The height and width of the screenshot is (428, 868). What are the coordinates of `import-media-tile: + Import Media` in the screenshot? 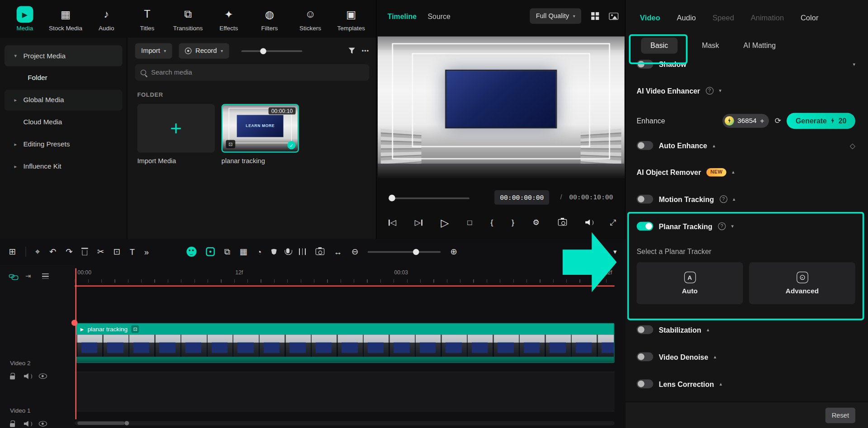 It's located at (176, 135).